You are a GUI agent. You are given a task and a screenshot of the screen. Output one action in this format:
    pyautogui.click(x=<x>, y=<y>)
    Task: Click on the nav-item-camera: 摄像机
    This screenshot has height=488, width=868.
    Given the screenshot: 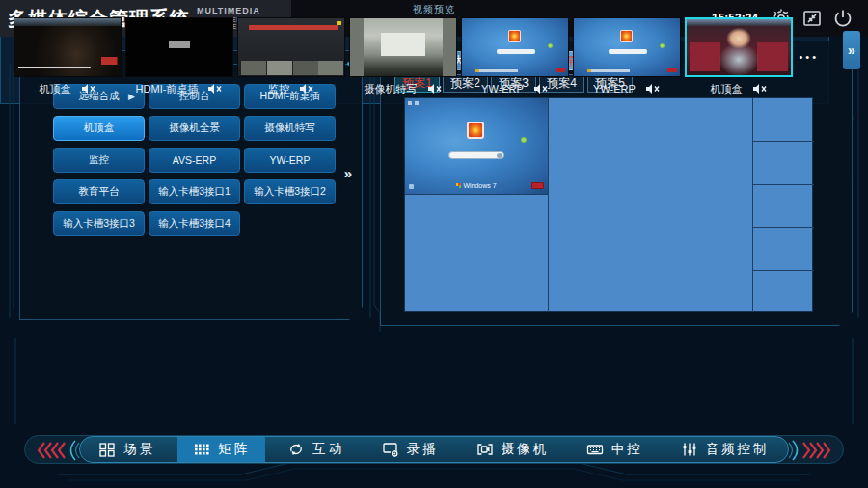 What is the action you would take?
    pyautogui.click(x=513, y=449)
    